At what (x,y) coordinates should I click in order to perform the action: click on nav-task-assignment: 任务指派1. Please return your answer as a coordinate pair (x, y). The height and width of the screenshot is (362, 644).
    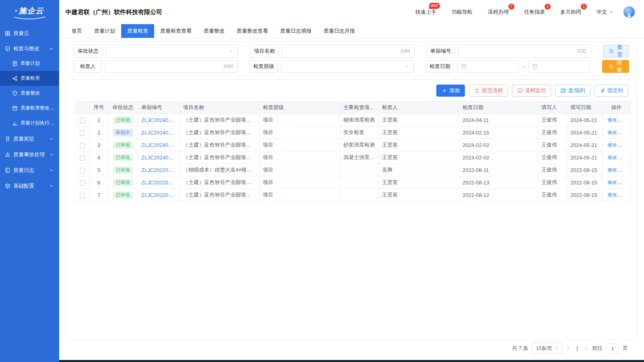
    Looking at the image, I should click on (535, 12).